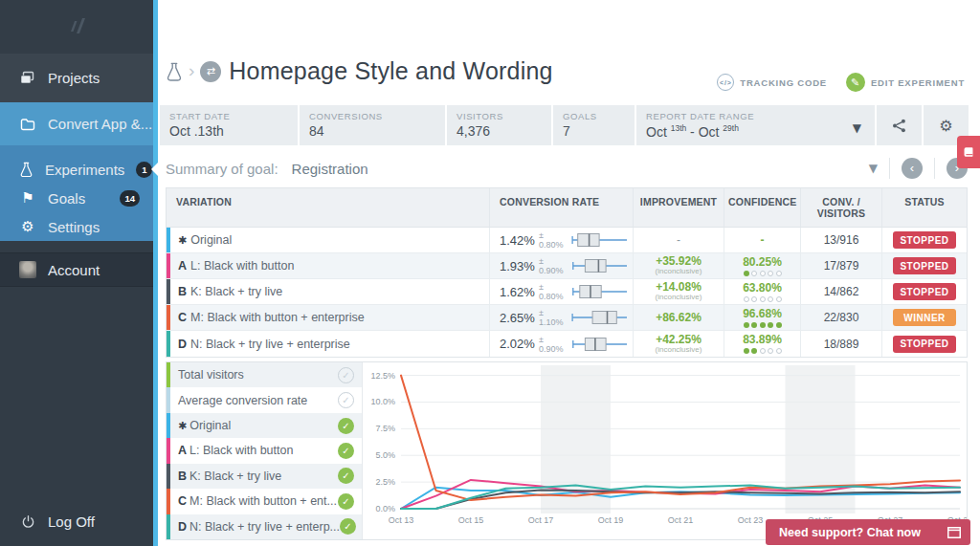  What do you see at coordinates (385, 428) in the screenshot?
I see `y-axis-tick-label: 7.5%` at bounding box center [385, 428].